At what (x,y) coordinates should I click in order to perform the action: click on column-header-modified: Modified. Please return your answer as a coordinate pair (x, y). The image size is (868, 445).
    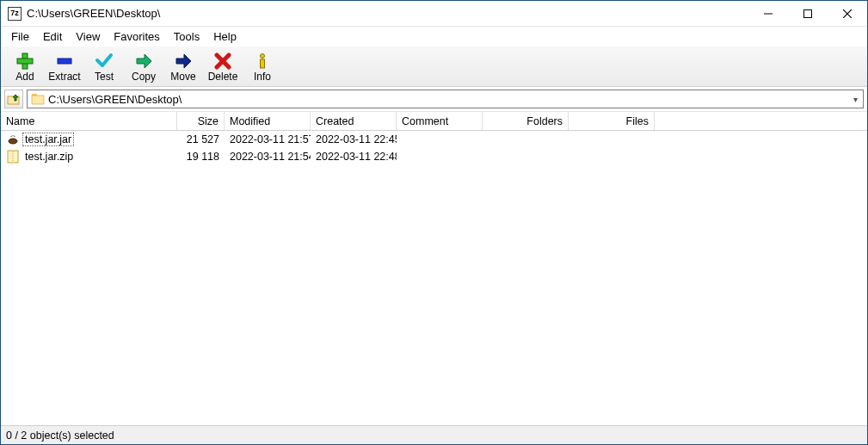
    Looking at the image, I should click on (268, 121).